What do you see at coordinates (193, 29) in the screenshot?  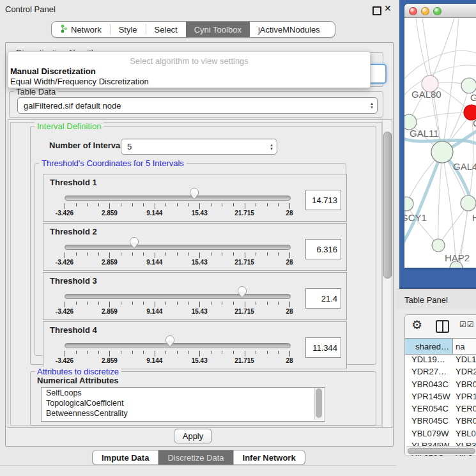 I see `control-panel-tabbar: NetworkStyleSelectCyni ToolboxjActiveMNo…` at bounding box center [193, 29].